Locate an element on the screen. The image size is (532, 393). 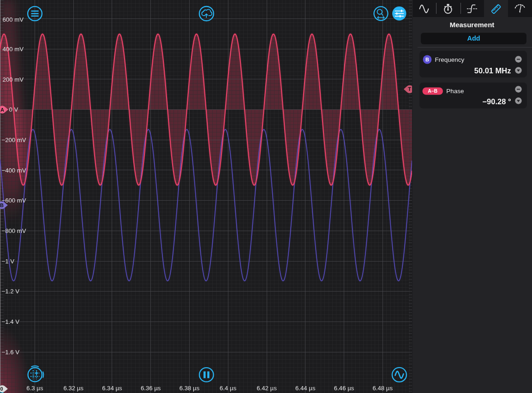
svg-text: 6.36 µs is located at coordinates (151, 388).